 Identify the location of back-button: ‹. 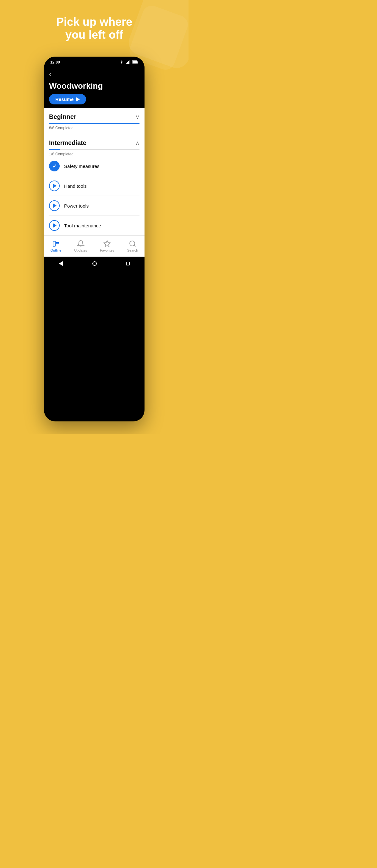
(94, 74).